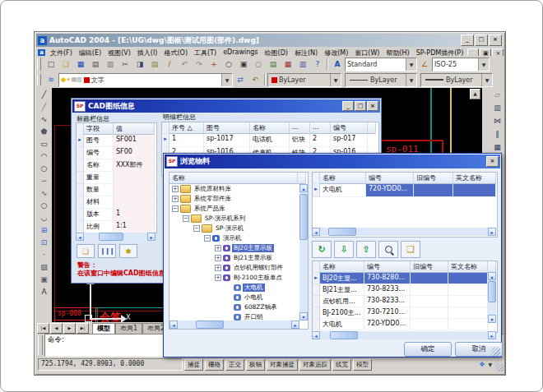 Image resolution: width=543 pixels, height=392 pixels. Describe the element at coordinates (234, 268) in the screenshot. I see `tree-item: +点钞机用螺钉部件` at that location.